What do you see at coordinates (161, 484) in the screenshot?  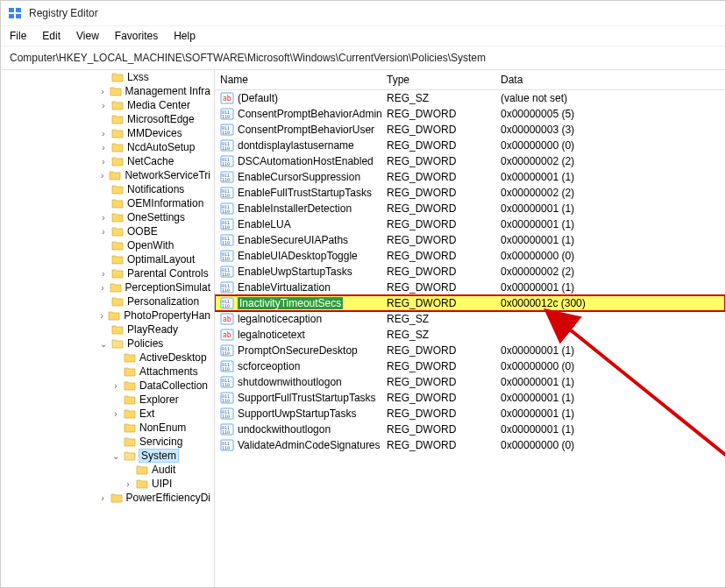 I see `tree-label: UIPI` at bounding box center [161, 484].